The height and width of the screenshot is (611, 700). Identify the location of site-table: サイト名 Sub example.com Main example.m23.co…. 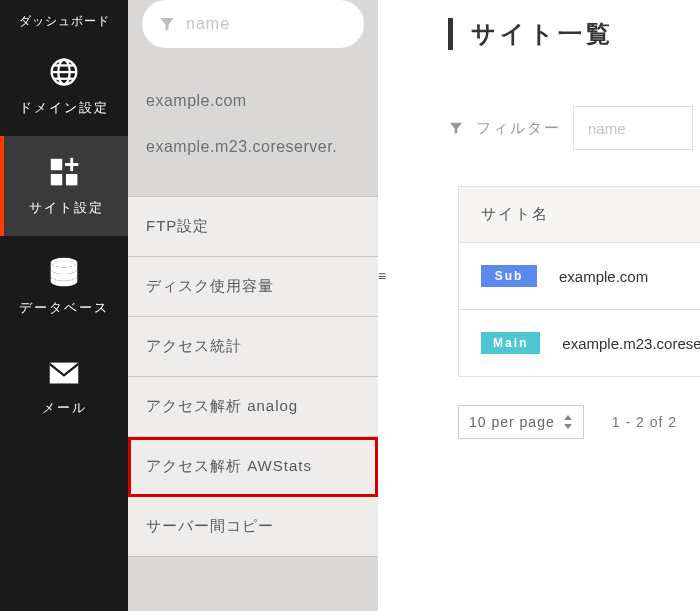
(579, 282).